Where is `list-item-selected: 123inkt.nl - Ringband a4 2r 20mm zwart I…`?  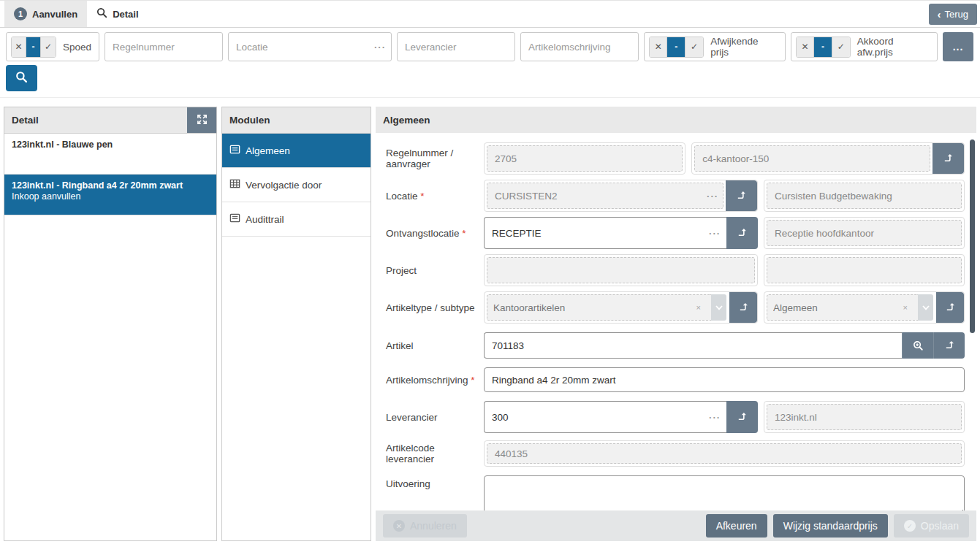
list-item-selected: 123inkt.nl - Ringband a4 2r 20mm zwart I… is located at coordinates (110, 195).